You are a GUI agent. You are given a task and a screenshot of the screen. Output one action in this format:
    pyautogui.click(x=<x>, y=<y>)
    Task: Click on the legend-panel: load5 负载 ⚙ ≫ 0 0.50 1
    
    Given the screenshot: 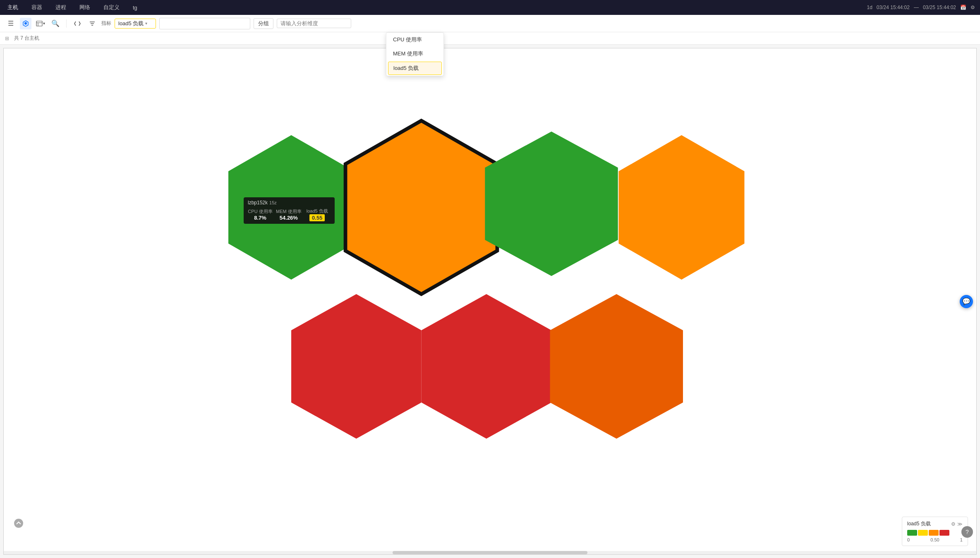 What is the action you would take?
    pyautogui.click(x=935, y=531)
    